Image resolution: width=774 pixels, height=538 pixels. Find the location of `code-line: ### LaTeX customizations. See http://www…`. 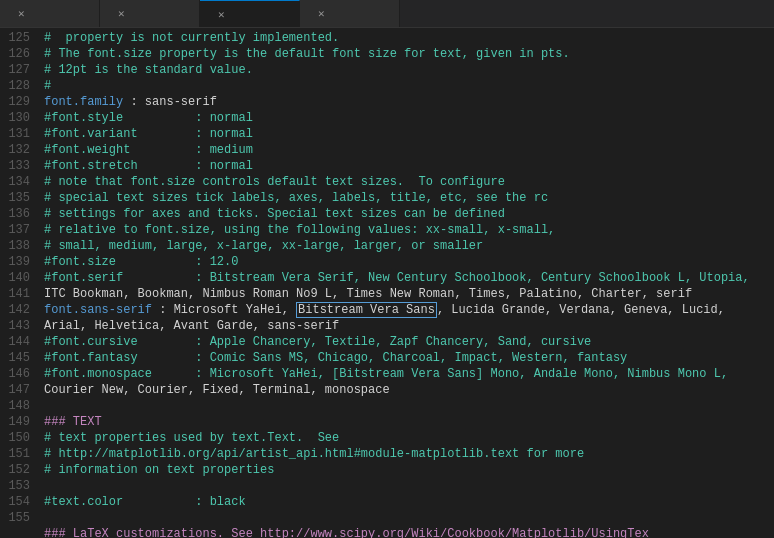

code-line: ### LaTeX customizations. See http://www… is located at coordinates (409, 532).